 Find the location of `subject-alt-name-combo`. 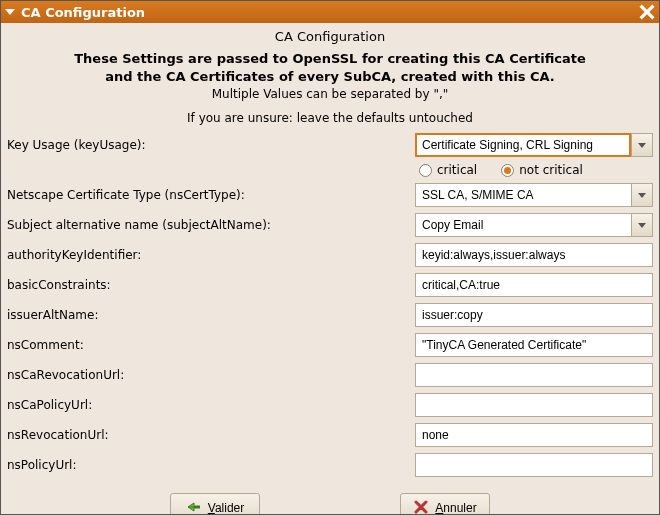

subject-alt-name-combo is located at coordinates (534, 225).